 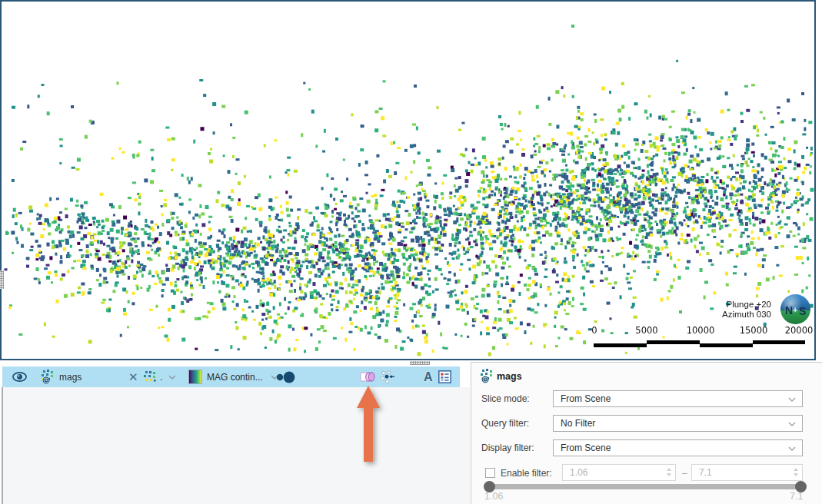 What do you see at coordinates (797, 496) in the screenshot?
I see `slider-max-label: 7.1` at bounding box center [797, 496].